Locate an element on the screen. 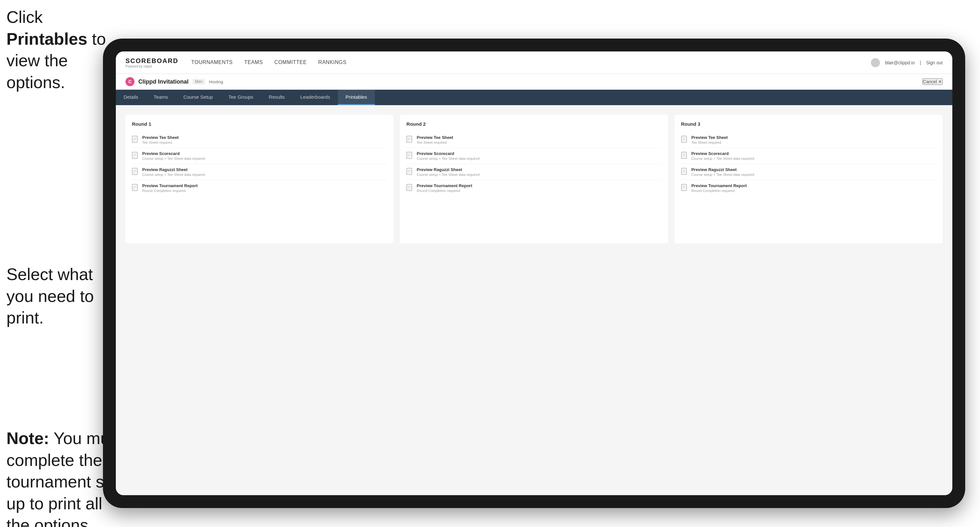 Image resolution: width=980 pixels, height=527 pixels. tournament-logo: C is located at coordinates (130, 82).